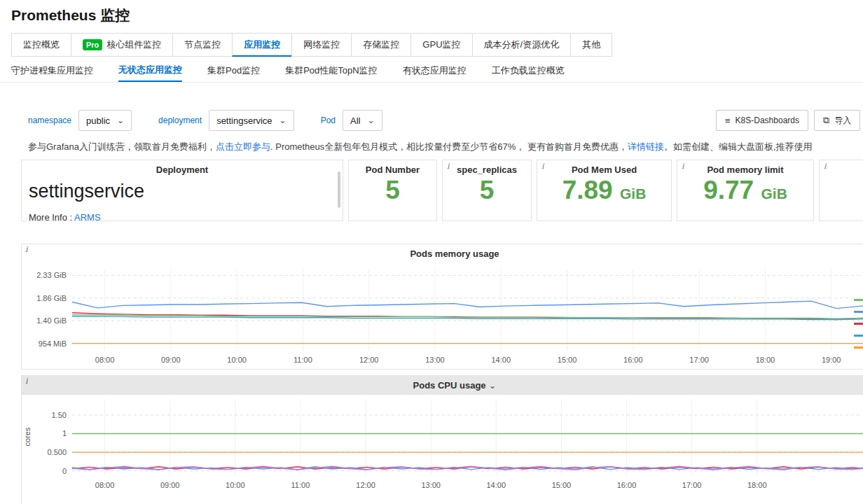  I want to click on notice-text: 。如需创建、编辑大盘面板,推荐使用, so click(738, 147).